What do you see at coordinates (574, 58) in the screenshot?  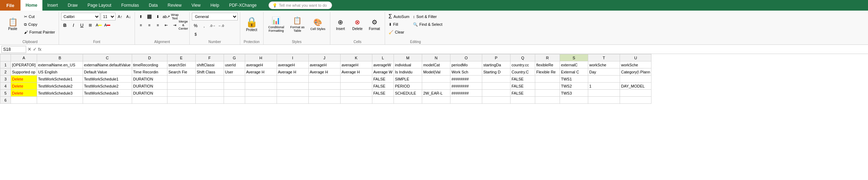 I see `col-header-S: S` at bounding box center [574, 58].